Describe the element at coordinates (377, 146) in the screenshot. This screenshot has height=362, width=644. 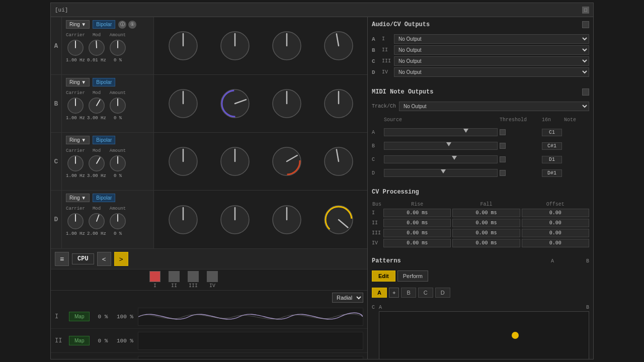
I see `midi-src-b: B` at that location.